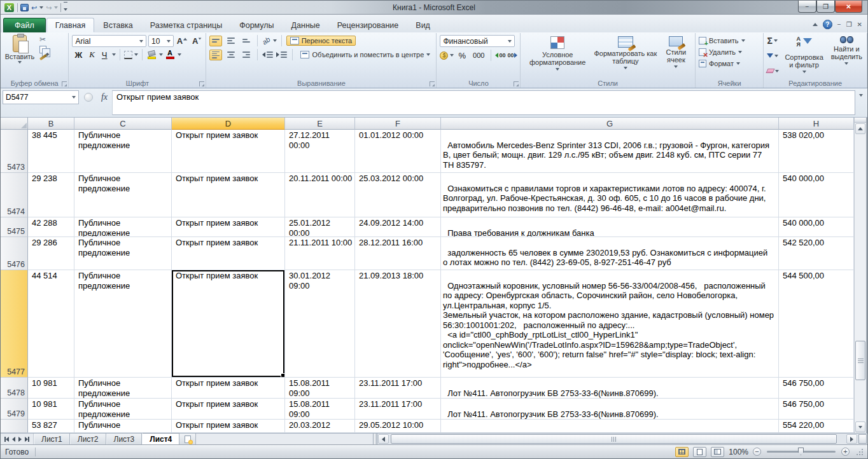  I want to click on cell: 29 238, so click(51, 195).